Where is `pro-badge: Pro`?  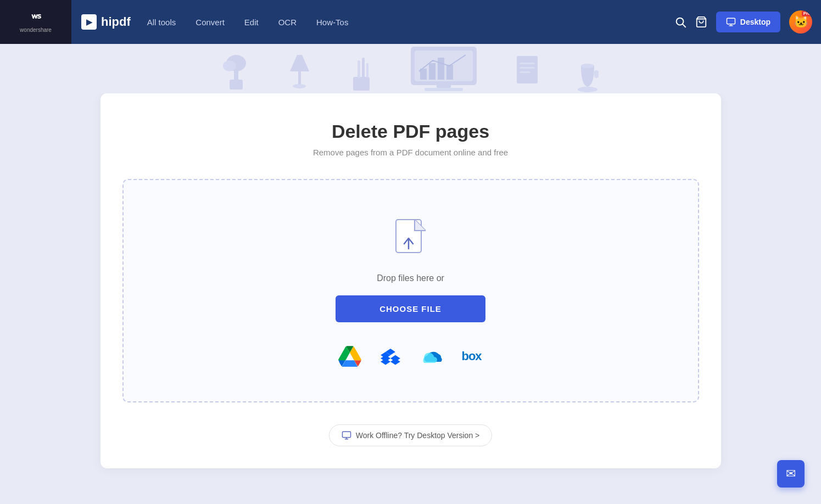
pro-badge: Pro is located at coordinates (807, 13).